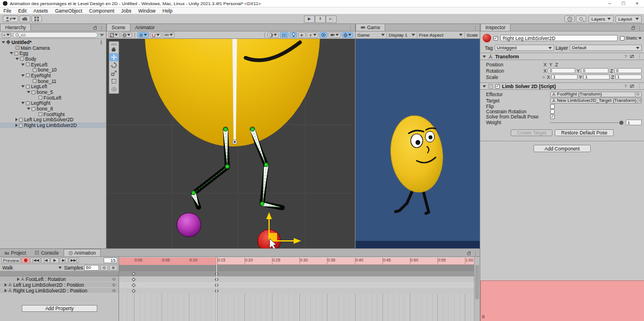  Describe the element at coordinates (628, 71) in the screenshot. I see `rotation-z-field: 0` at that location.